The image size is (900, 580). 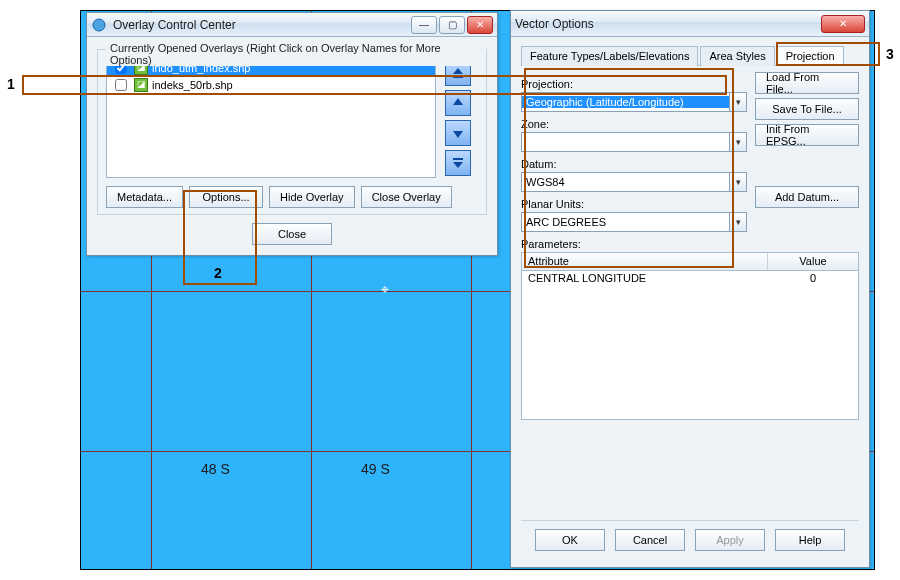 I want to click on annotation-number: 3, so click(x=890, y=54).